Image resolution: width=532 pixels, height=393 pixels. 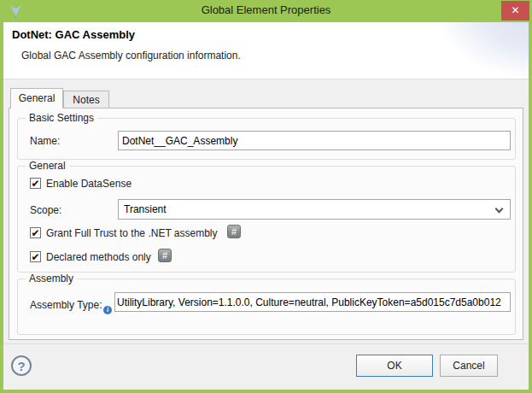 What do you see at coordinates (266, 307) in the screenshot?
I see `assembly-group: Assembly Assembly Type: i` at bounding box center [266, 307].